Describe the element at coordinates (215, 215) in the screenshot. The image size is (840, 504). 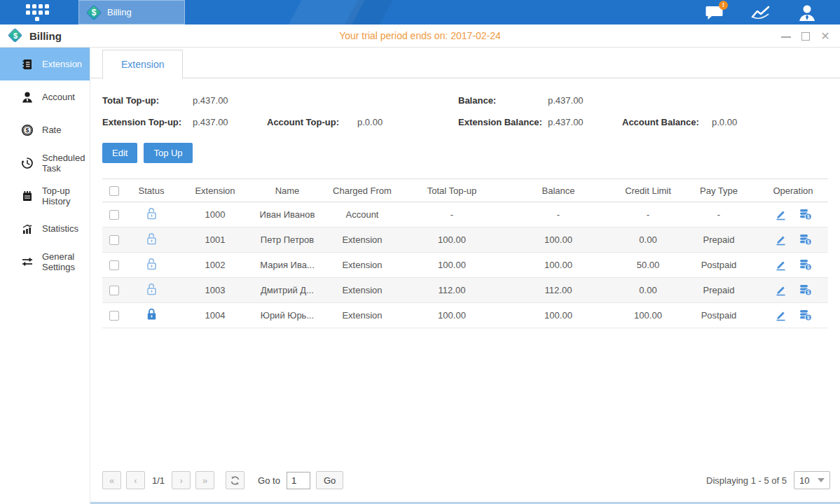
I see `cell-extension: 1000` at that location.